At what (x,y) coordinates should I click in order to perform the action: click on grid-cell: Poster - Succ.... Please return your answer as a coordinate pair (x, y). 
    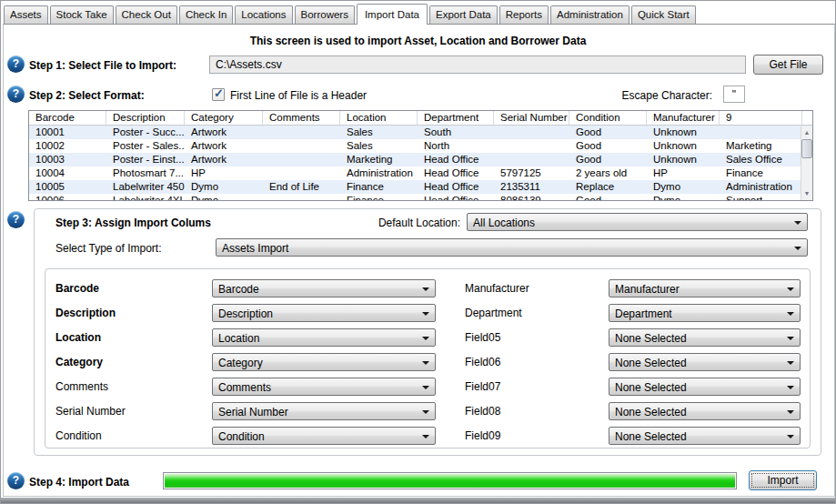
    Looking at the image, I should click on (146, 133).